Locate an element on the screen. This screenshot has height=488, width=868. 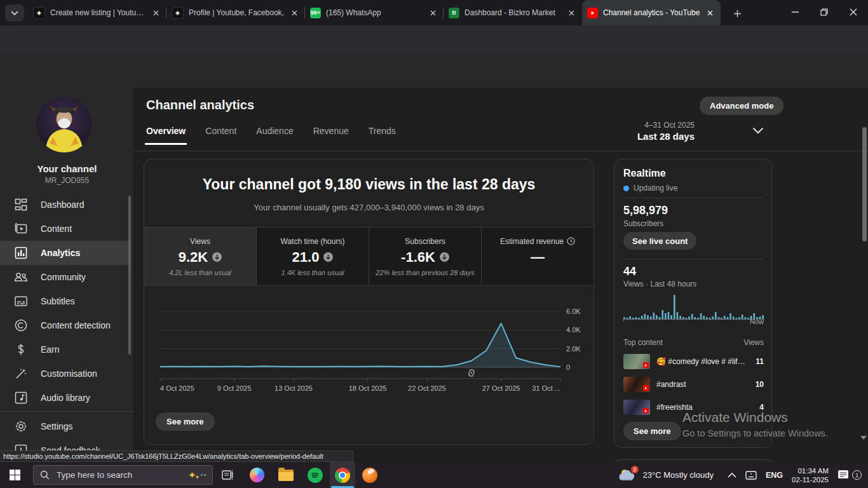
tab-trends: Trends is located at coordinates (383, 135).